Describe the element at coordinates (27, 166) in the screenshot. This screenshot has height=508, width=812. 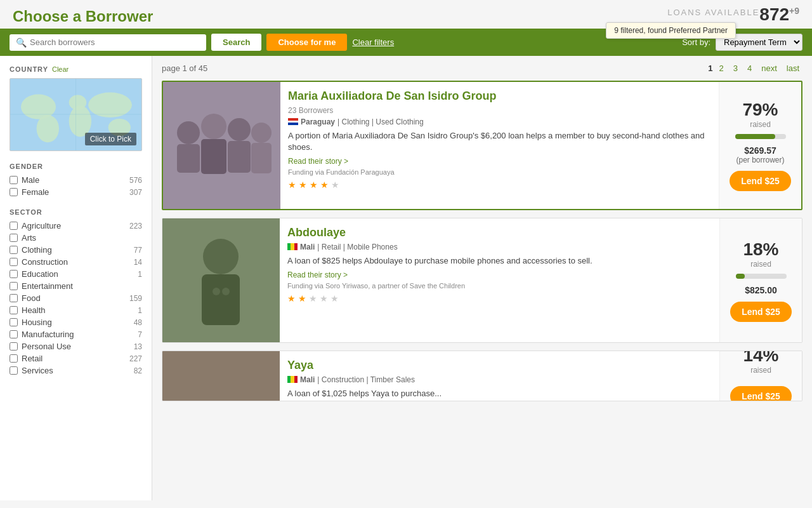
I see `gender-label: GENDER` at that location.